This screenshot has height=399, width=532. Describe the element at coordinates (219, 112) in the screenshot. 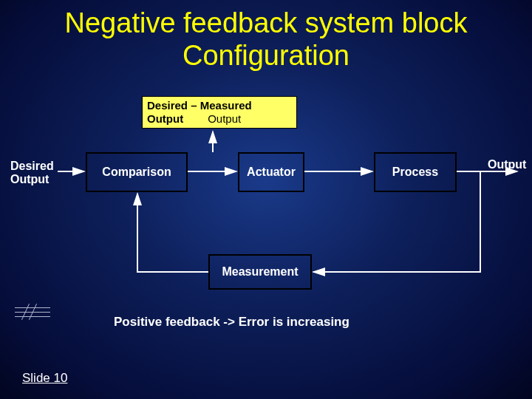

I see `error-signal-box: Desired – Measured Output Output` at that location.